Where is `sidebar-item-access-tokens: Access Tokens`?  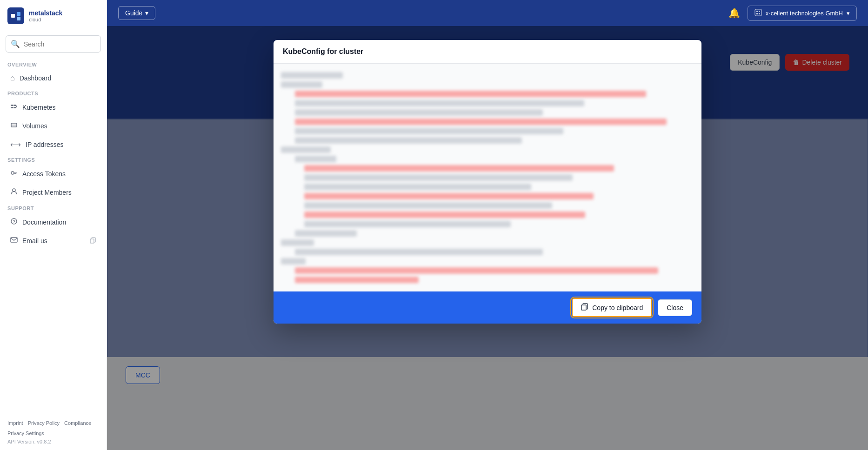
sidebar-item-access-tokens: Access Tokens is located at coordinates (53, 174).